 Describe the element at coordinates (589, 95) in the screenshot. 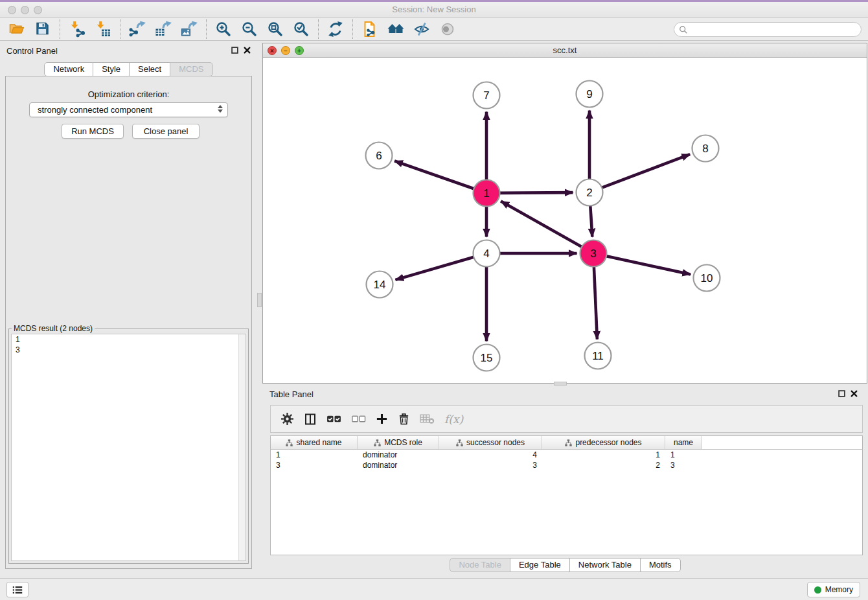

I see `node-label: 9` at that location.